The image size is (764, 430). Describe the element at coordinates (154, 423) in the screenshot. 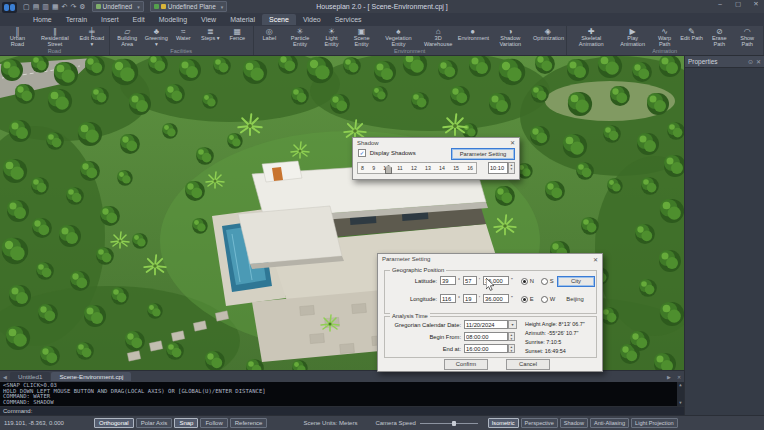

I see `toggle-polar-axis: Polar Axis` at that location.